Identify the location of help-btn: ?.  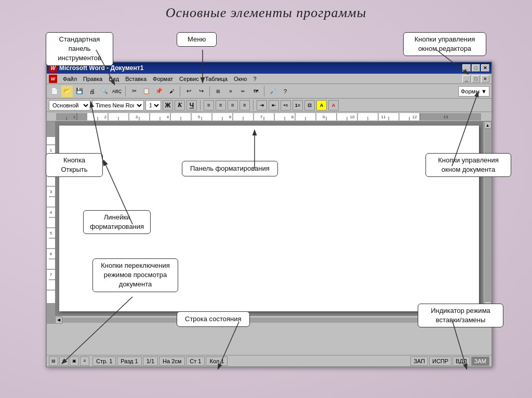
(285, 91).